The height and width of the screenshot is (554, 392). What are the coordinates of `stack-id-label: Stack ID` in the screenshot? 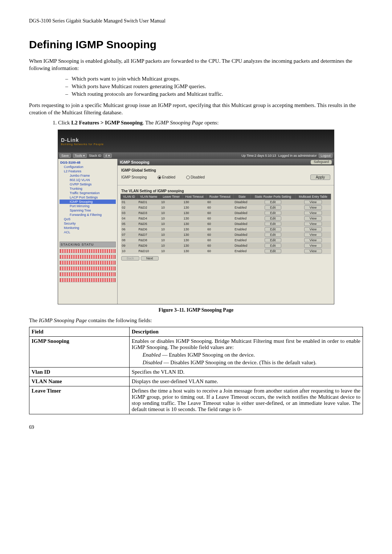 It's located at (95, 156).